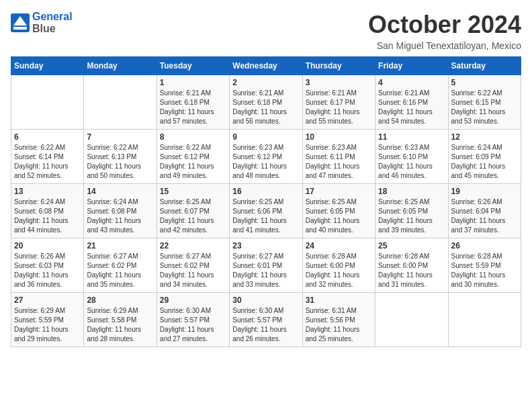  Describe the element at coordinates (485, 246) in the screenshot. I see `day-number: 26` at that location.